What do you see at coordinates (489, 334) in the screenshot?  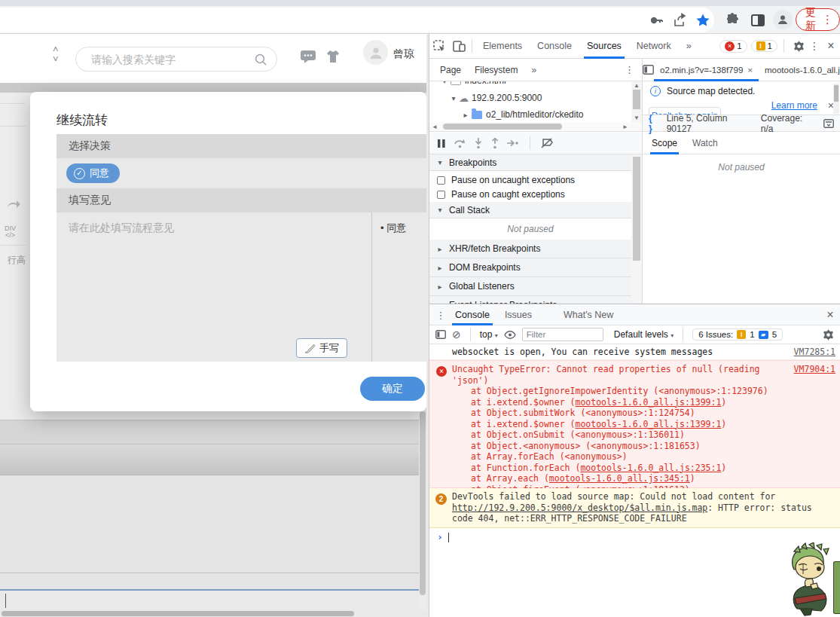 I see `context-selector: top ▾` at bounding box center [489, 334].